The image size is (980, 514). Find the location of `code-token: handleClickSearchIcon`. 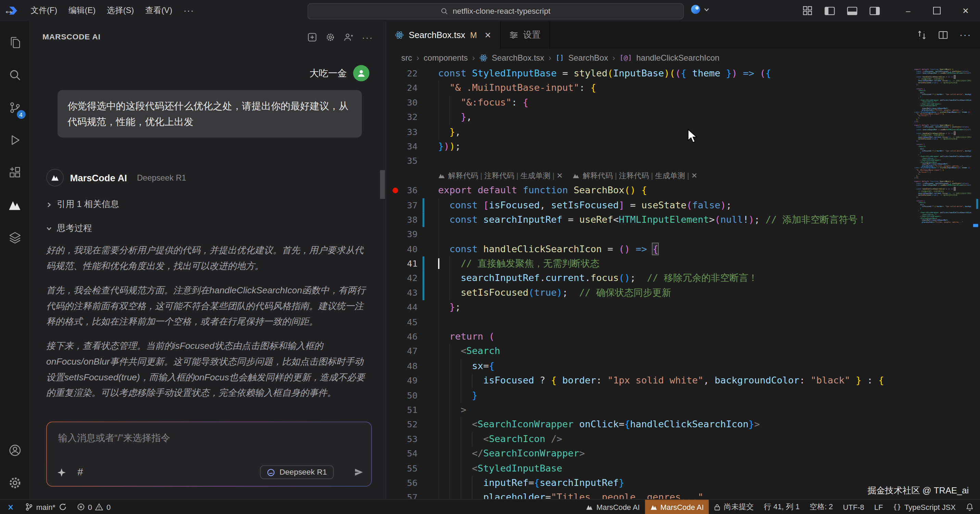

code-token: handleClickSearchIcon is located at coordinates (960, 100).